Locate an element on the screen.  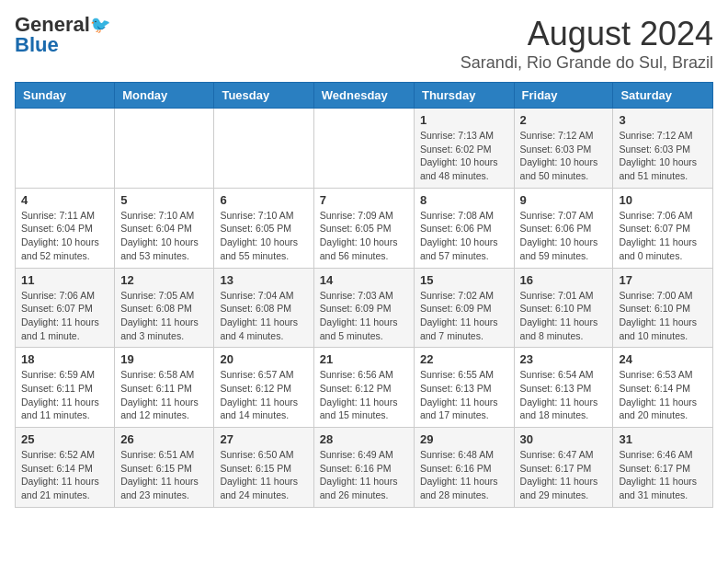
day-info: Sunrise: 7:10 AMSunset: 6:05 PMDaylight:… is located at coordinates (263, 236).